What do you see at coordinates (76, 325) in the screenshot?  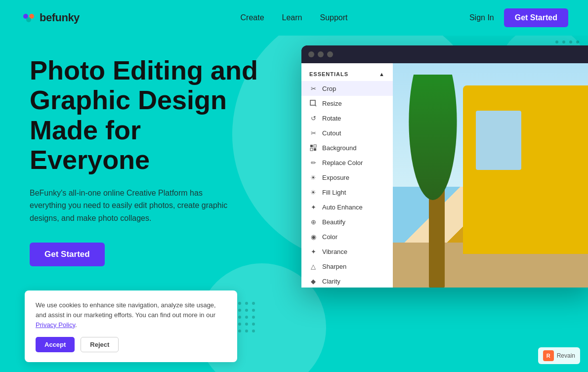 I see `cookie-period: .` at bounding box center [76, 325].